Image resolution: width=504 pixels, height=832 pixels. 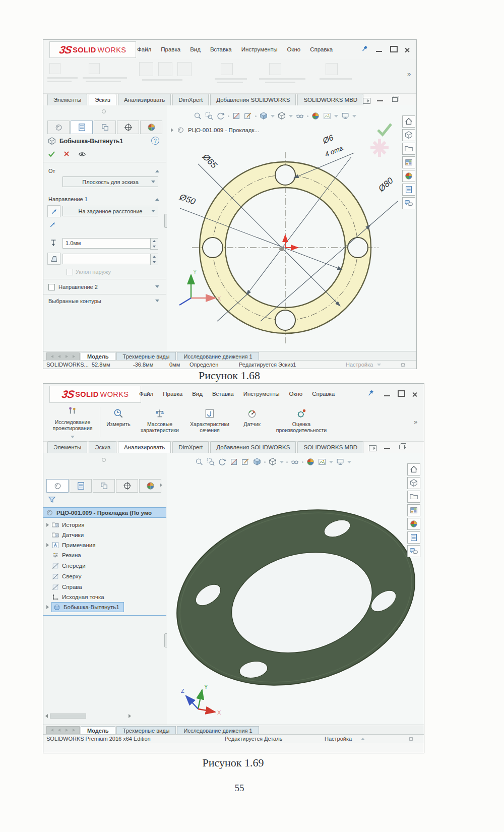 What do you see at coordinates (252, 418) in the screenshot?
I see `sensor-button: Датчик` at bounding box center [252, 418].